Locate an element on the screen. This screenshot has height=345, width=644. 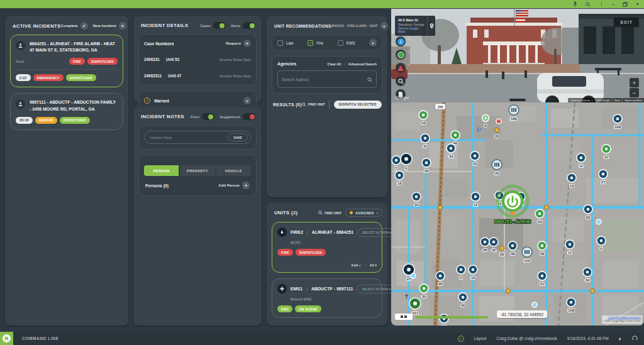
microphone-icon is located at coordinates (575, 4).